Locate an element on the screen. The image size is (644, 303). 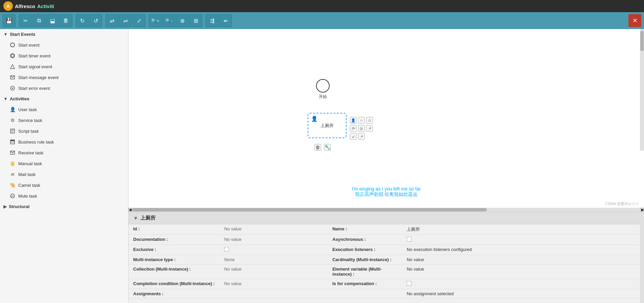
cut-button: ✂ is located at coordinates (25, 21).